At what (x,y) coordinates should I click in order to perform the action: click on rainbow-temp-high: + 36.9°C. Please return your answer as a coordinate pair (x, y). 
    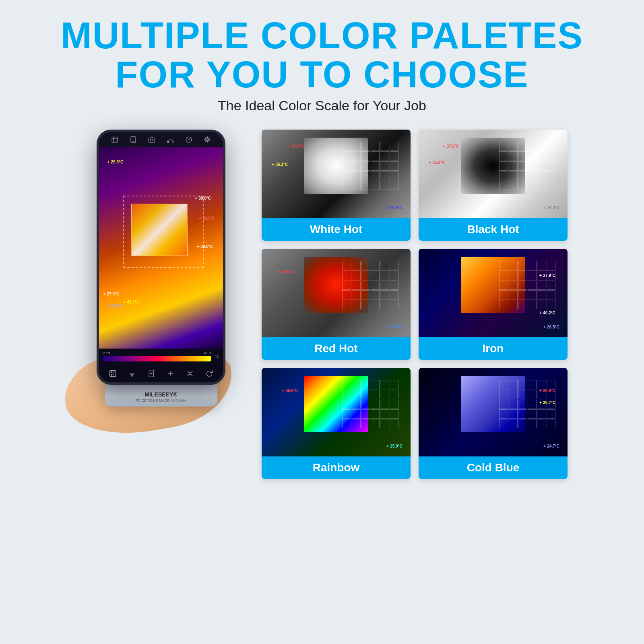
    Looking at the image, I should click on (290, 390).